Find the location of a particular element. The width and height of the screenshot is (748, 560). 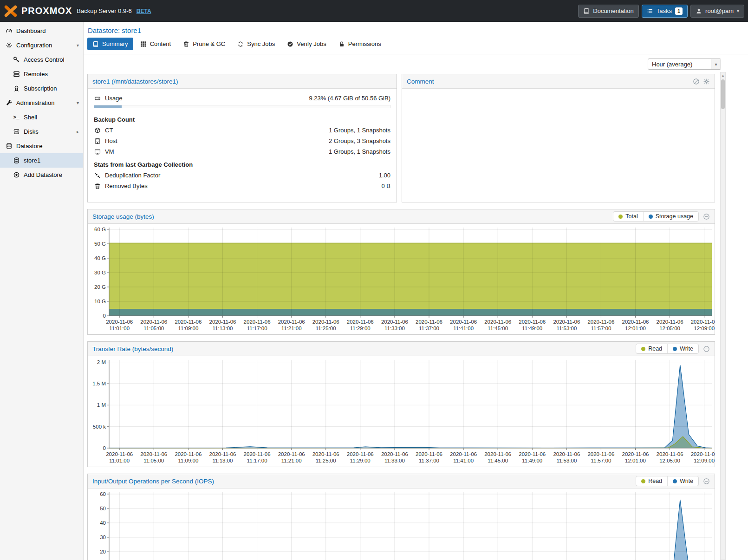

cube-icon is located at coordinates (98, 130).